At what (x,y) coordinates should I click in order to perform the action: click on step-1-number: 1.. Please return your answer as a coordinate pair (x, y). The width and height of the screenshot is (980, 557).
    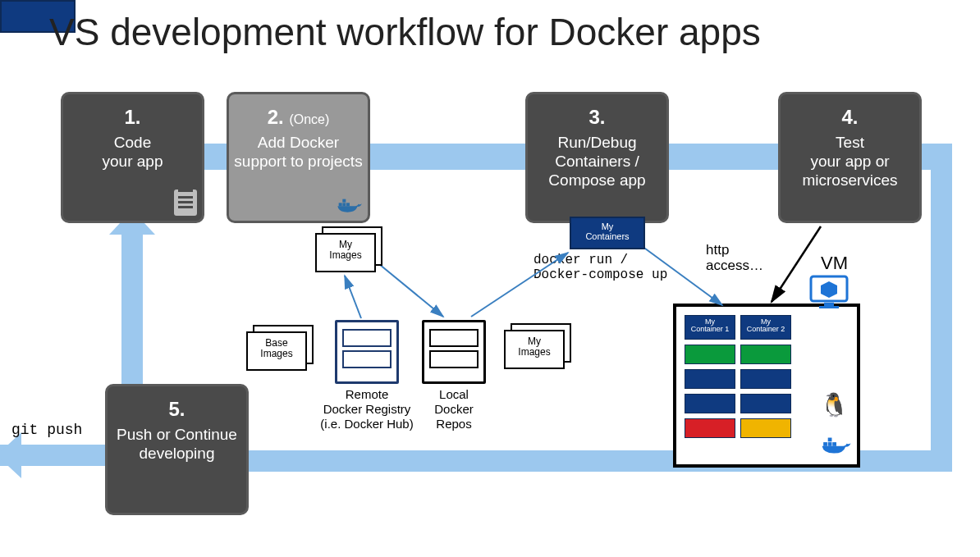
    Looking at the image, I should click on (133, 117).